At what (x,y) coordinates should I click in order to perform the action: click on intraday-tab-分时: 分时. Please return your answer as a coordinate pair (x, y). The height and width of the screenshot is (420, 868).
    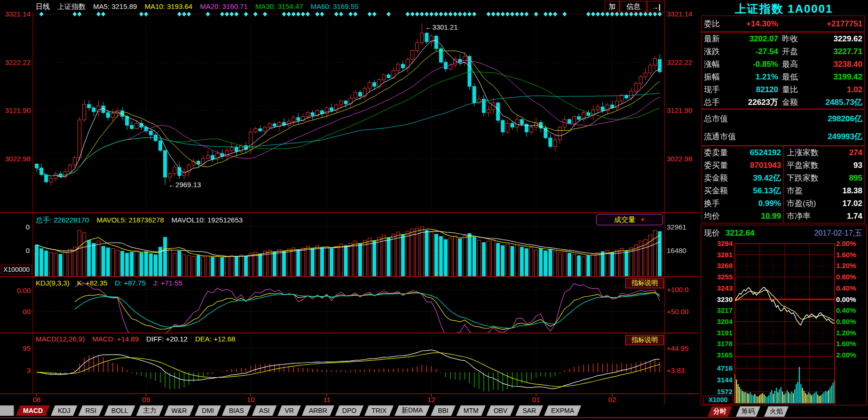
    Looking at the image, I should click on (720, 412).